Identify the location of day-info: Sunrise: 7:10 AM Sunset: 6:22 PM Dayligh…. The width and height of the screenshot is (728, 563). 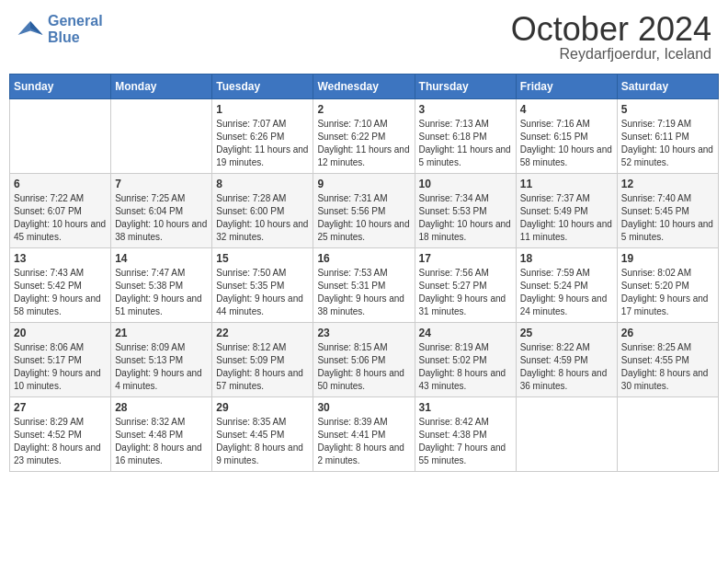
(364, 144).